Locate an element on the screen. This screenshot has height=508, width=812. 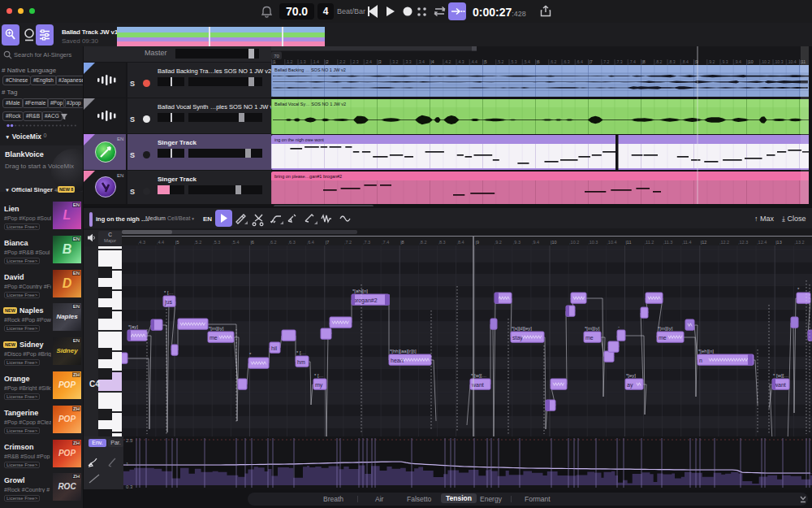
svg-text: * [w][… is located at coordinates (781, 376).